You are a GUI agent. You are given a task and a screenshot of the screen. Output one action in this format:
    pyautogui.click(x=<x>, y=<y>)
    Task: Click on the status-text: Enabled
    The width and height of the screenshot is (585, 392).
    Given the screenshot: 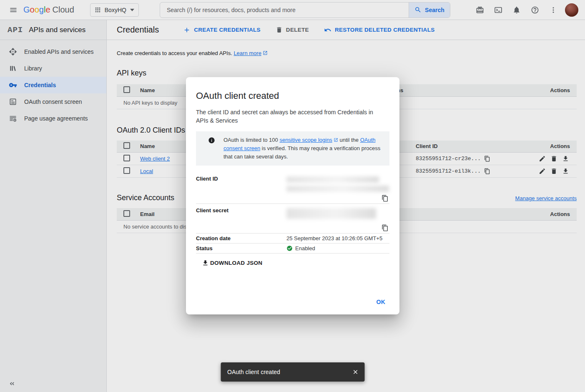 What is the action you would take?
    pyautogui.click(x=305, y=249)
    